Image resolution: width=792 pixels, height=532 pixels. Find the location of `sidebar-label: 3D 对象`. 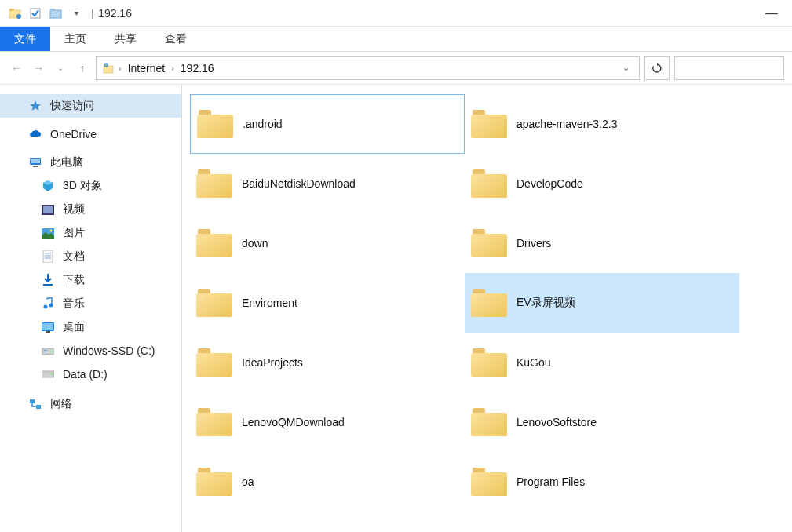

sidebar-label: 3D 对象 is located at coordinates (82, 186).